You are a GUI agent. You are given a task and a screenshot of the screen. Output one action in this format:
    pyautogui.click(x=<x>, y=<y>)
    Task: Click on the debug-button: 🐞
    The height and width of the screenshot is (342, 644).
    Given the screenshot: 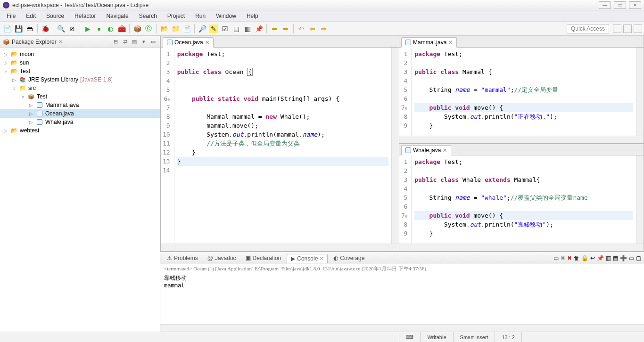 What is the action you would take?
    pyautogui.click(x=45, y=29)
    